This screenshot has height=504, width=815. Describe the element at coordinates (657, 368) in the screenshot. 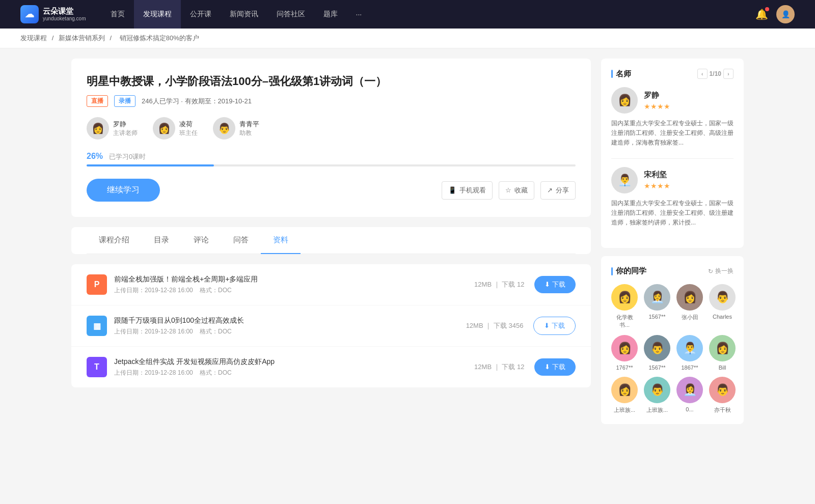

I see `classmate-name-5: 1567**` at that location.